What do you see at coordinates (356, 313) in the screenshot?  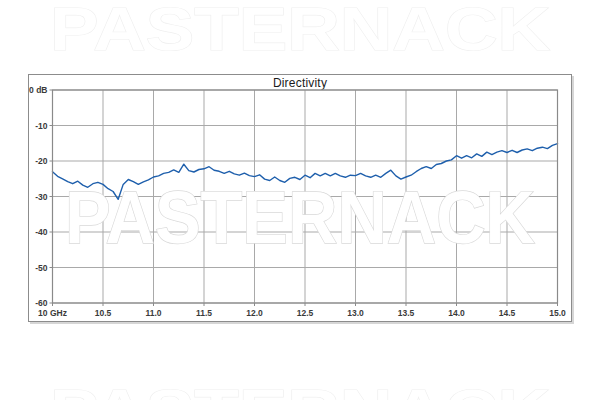 I see `x-tick-label: 13.0` at bounding box center [356, 313].